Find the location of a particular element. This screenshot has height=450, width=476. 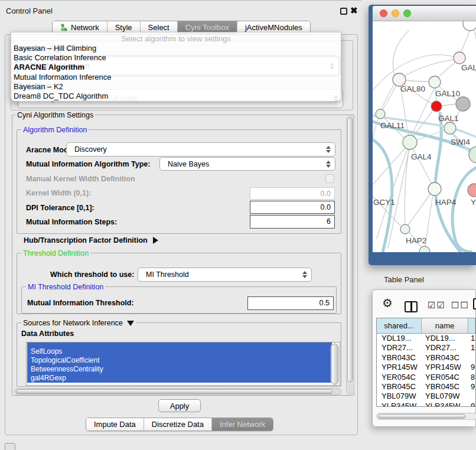

dropdown-item: ARACNE Algorithm is located at coordinates (176, 67).